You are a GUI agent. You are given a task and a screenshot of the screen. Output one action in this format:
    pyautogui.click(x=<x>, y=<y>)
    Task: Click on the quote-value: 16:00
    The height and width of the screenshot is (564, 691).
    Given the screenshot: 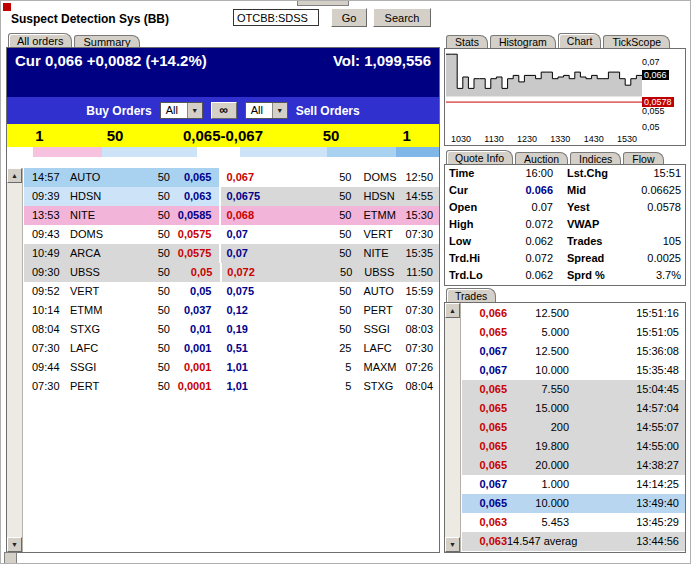 What is the action you would take?
    pyautogui.click(x=523, y=174)
    